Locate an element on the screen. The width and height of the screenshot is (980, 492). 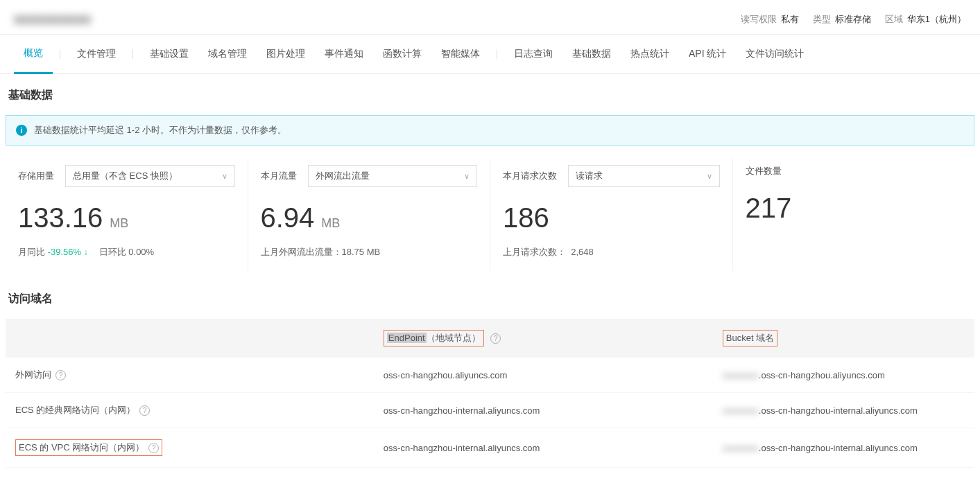
metric-traffic: 本月流量 外网流出流量 ∨ 6.94 MB 上月外网流出流量：18.75 MB is located at coordinates (370, 215).